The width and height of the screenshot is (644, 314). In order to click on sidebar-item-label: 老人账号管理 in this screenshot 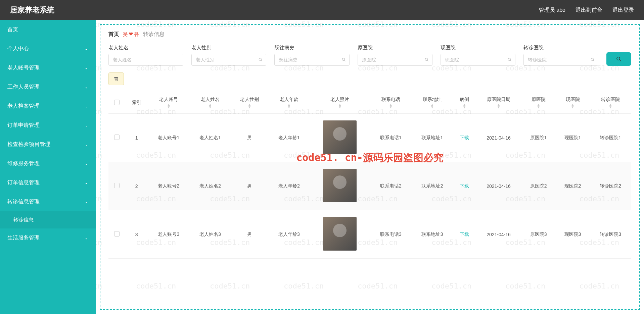, I will do `click(24, 68)`.